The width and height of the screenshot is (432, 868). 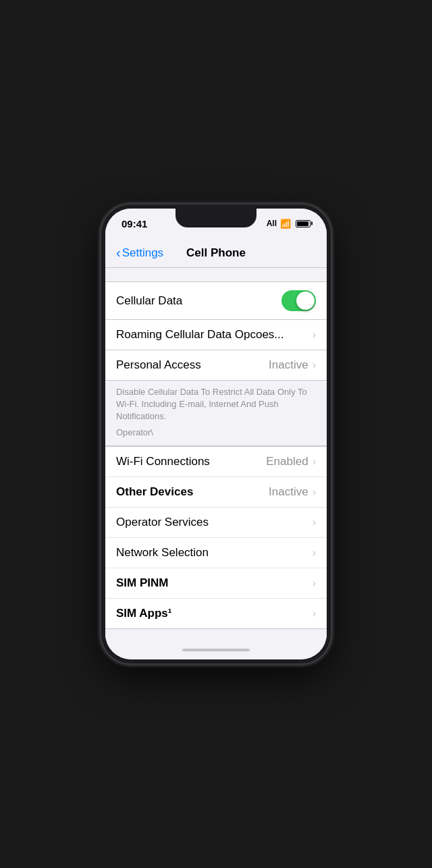 I want to click on personal-access-status: Inactive, so click(x=289, y=365).